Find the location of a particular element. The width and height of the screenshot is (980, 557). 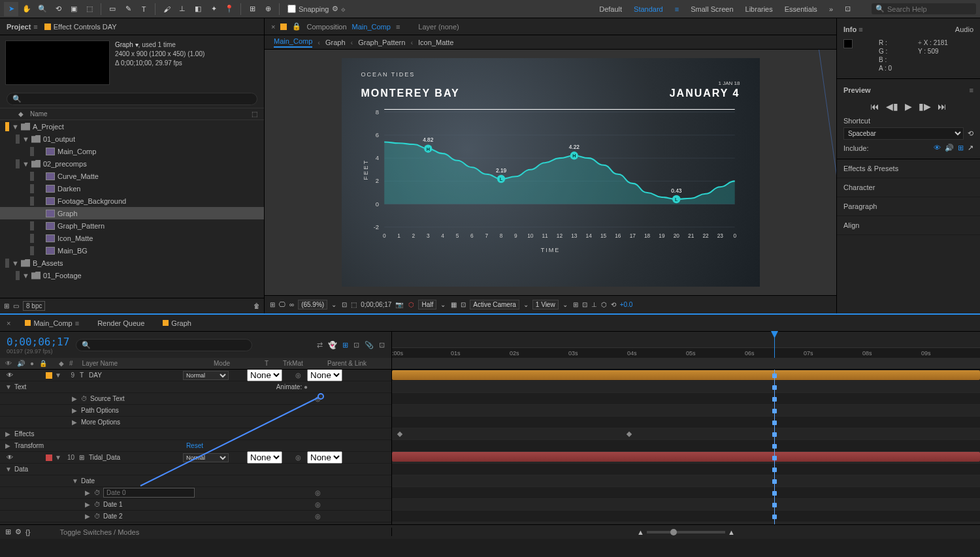

layer-row: ▶⏱Source Text◎ is located at coordinates (196, 399).